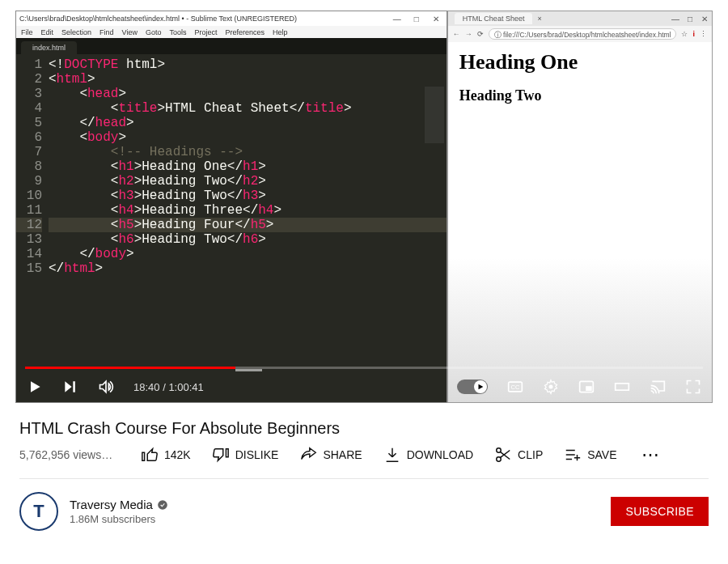 This screenshot has width=728, height=564. Describe the element at coordinates (551, 387) in the screenshot. I see `settings-icon` at that location.